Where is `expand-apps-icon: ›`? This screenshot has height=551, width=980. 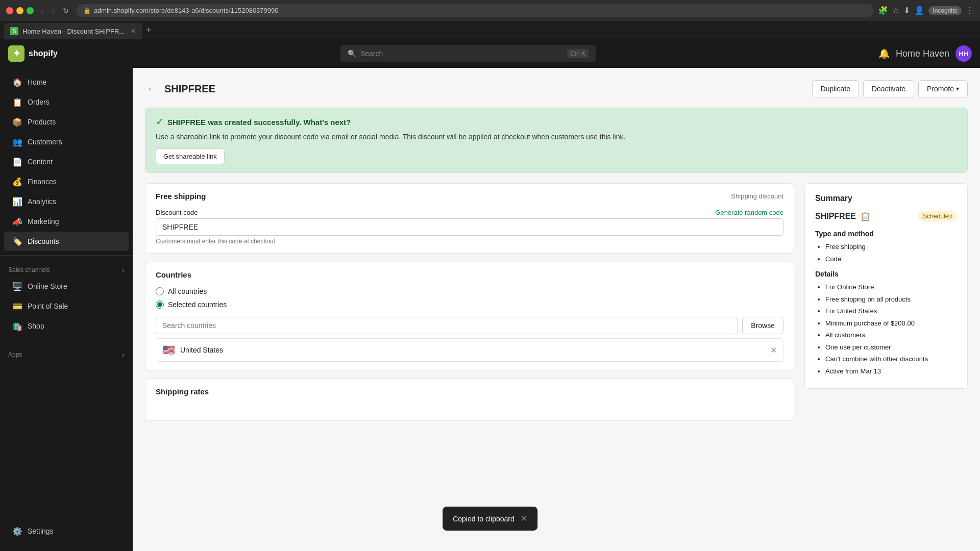
expand-apps-icon: › is located at coordinates (124, 355).